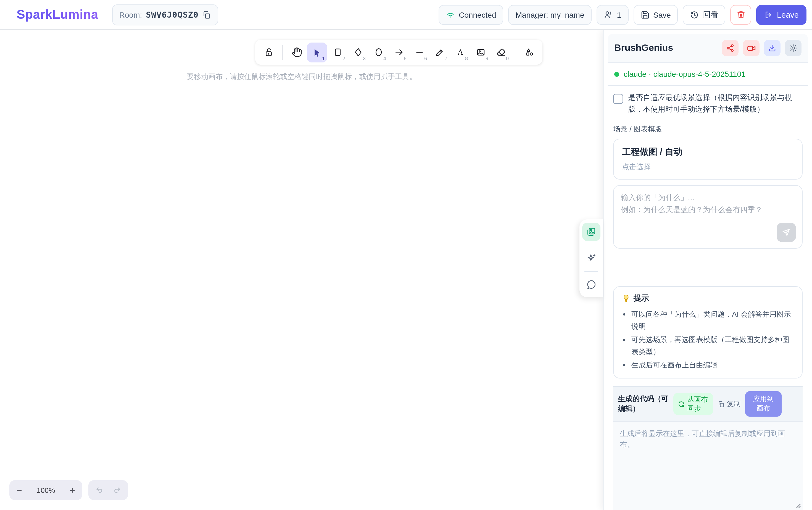 This screenshot has width=812, height=510. Describe the element at coordinates (46, 490) in the screenshot. I see `zoom-pill: − 100% +` at that location.